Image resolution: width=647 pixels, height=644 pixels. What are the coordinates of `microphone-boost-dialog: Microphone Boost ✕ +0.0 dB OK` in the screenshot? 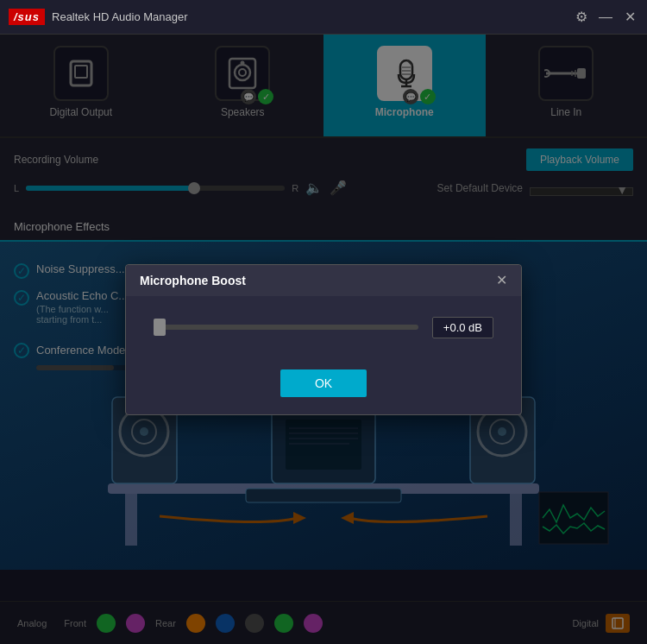 It's located at (324, 340).